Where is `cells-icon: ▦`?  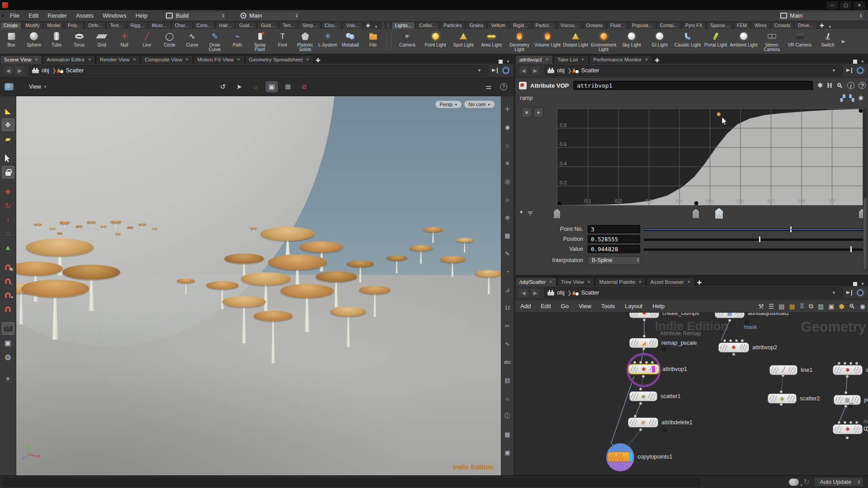
cells-icon: ▦ is located at coordinates (507, 434).